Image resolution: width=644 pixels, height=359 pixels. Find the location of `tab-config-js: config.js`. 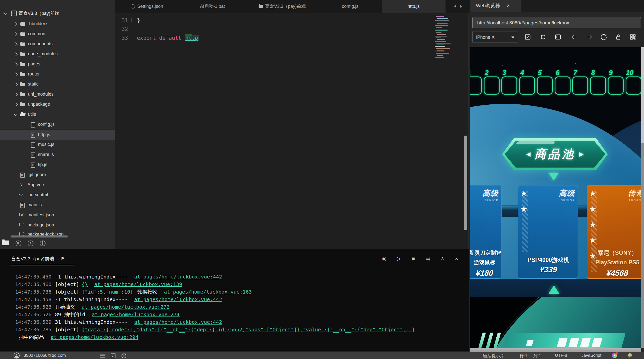

tab-config-js: config.js is located at coordinates (350, 6).